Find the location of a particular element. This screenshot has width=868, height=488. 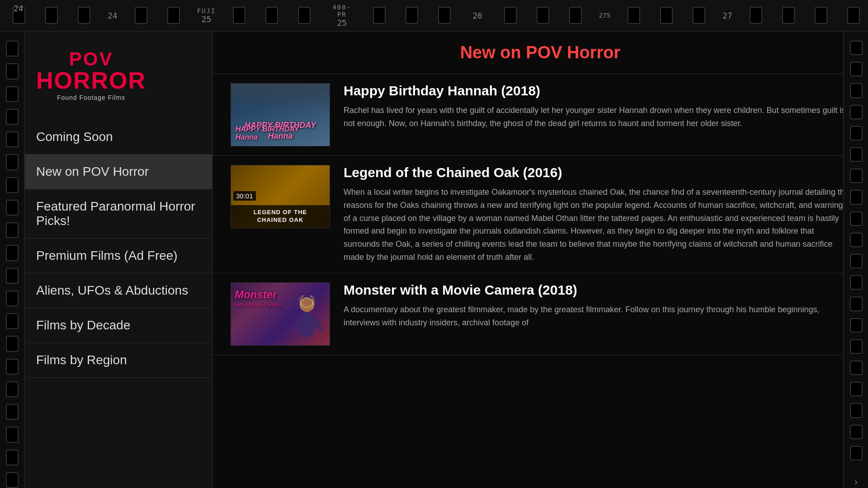

sidebar-item-coming-soon: Coming Soon is located at coordinates (106, 137).